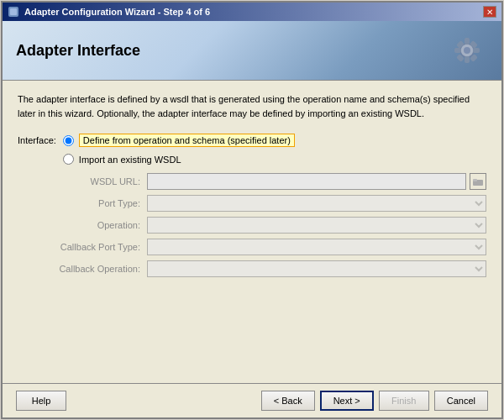  What do you see at coordinates (13, 12) in the screenshot?
I see `window-icon` at bounding box center [13, 12].